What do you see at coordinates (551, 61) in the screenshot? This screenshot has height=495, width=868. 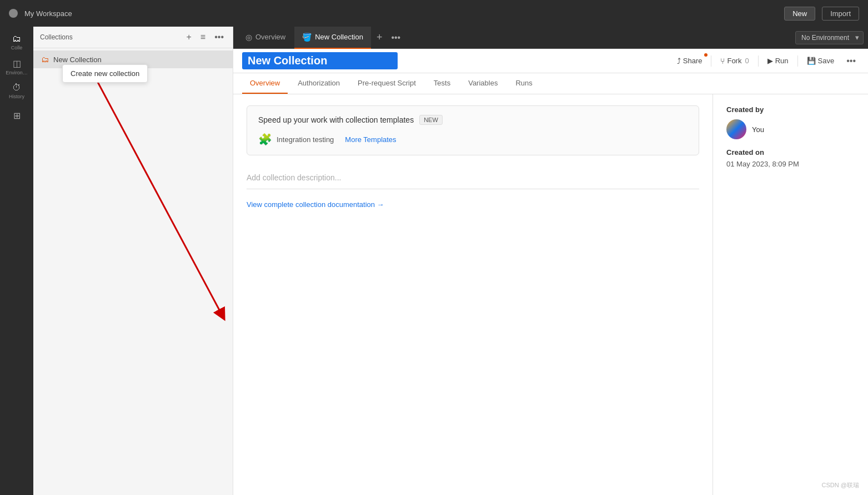 I see `toolbar: ⤴ Share ⑂ Fork 0 ▶ Run 💾 Sa` at bounding box center [551, 61].